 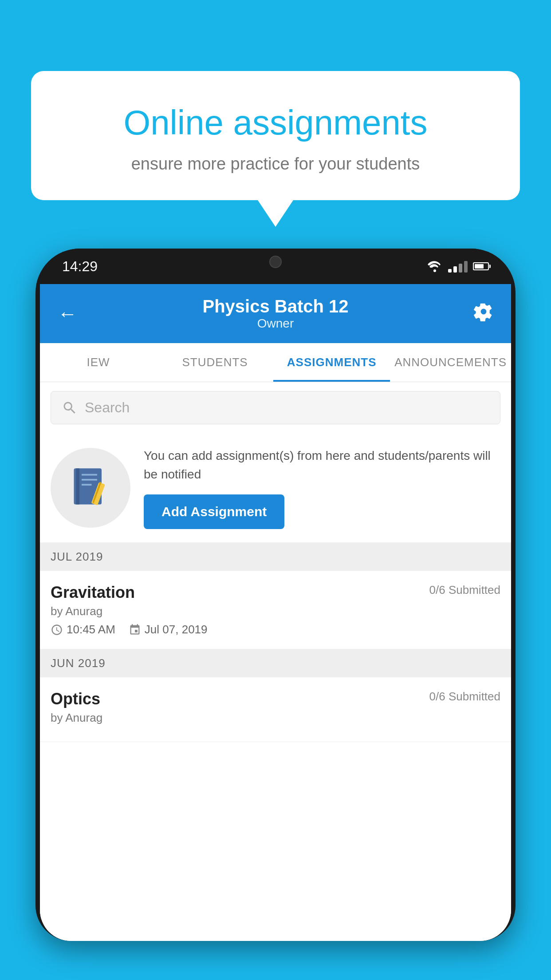 What do you see at coordinates (465, 697) in the screenshot?
I see `assignment-submitted-optics: 0/6 Submitted` at bounding box center [465, 697].